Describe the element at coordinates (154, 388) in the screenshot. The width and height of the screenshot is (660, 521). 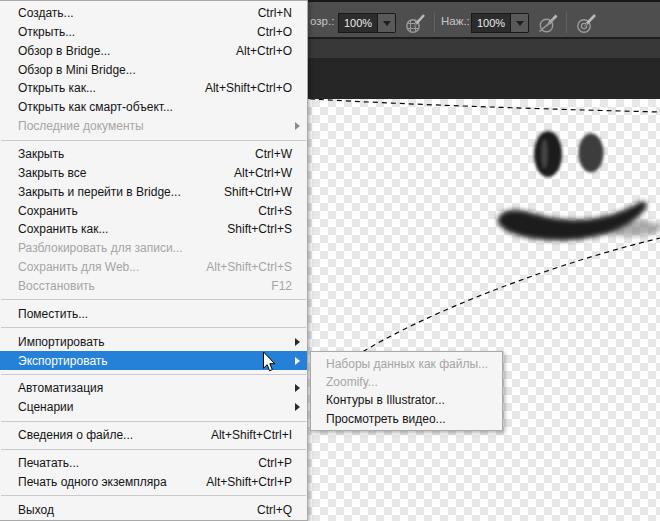
I see `menu-item-automate: Автоматизация` at that location.